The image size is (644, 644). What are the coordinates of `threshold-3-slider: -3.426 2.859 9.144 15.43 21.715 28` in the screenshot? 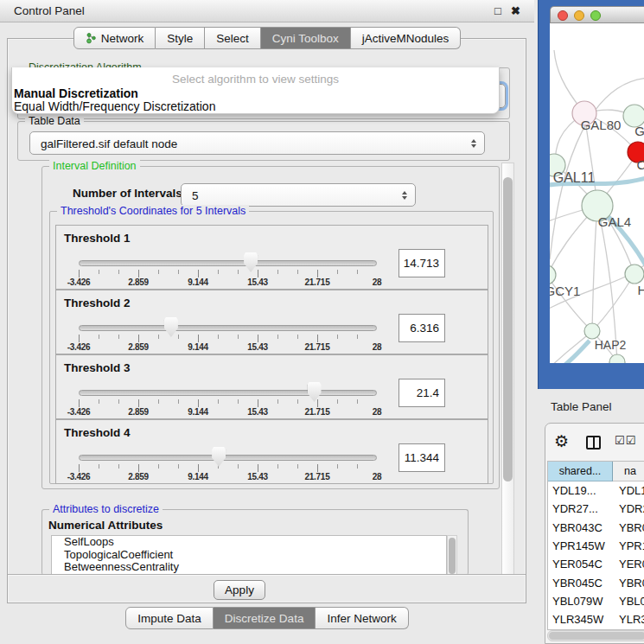 It's located at (228, 399).